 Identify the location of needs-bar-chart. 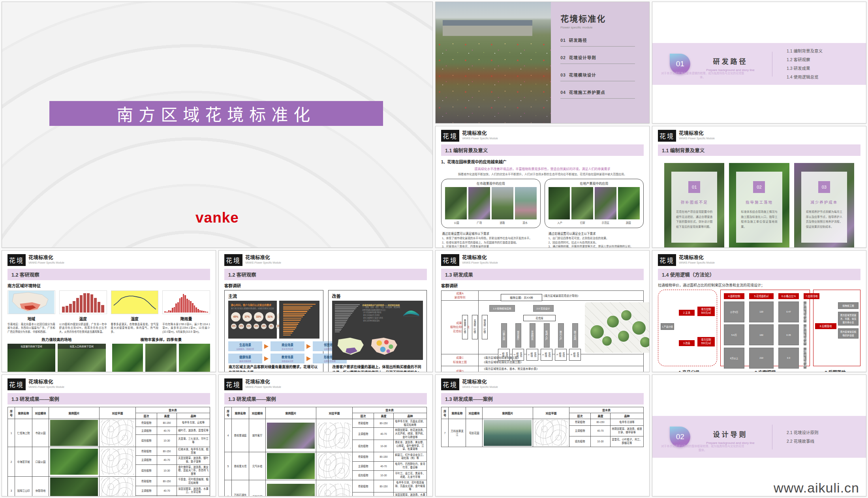
(299, 320).